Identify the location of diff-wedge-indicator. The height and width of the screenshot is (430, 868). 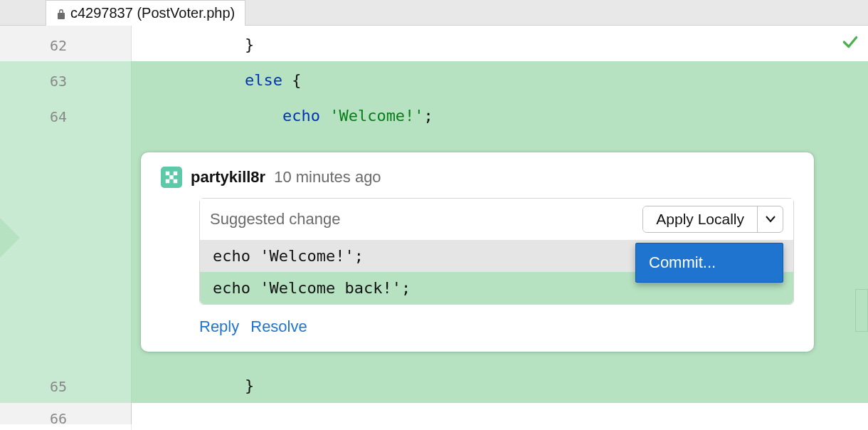
(10, 238).